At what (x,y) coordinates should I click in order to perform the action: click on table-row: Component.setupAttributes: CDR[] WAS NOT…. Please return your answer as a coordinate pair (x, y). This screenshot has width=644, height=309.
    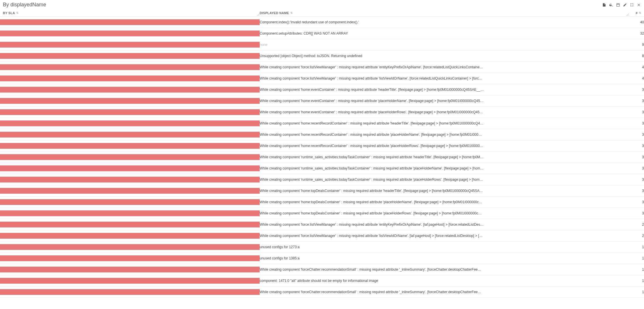
    Looking at the image, I should click on (322, 33).